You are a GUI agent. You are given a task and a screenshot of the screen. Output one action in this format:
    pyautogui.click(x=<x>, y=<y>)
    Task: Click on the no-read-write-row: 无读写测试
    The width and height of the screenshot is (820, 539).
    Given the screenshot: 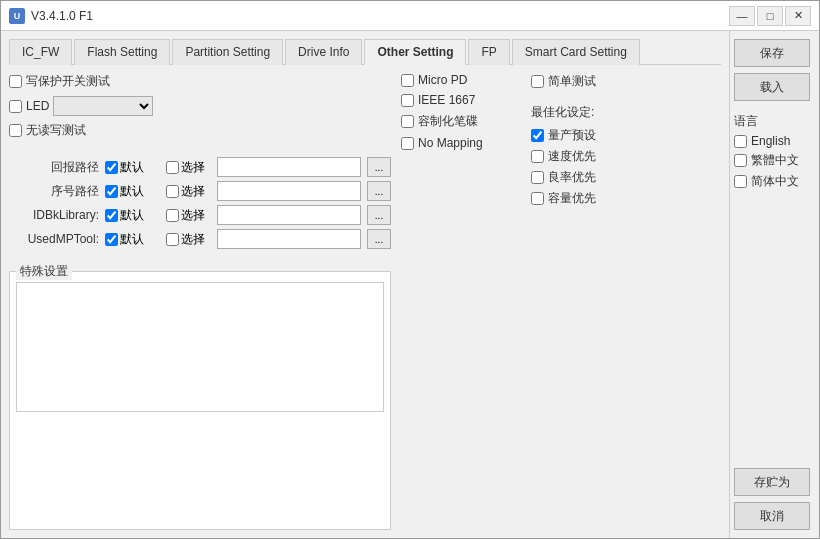 What is the action you would take?
    pyautogui.click(x=200, y=130)
    